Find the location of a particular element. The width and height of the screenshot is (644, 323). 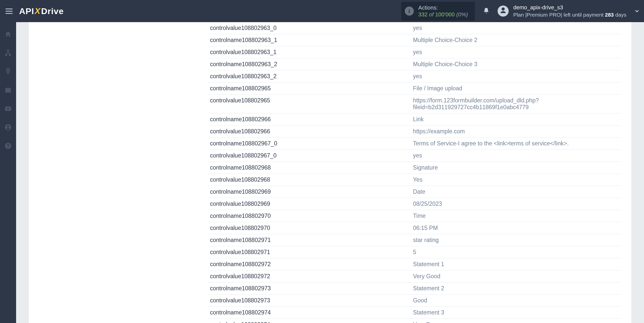

field-value: 06:15 PM is located at coordinates (516, 228).